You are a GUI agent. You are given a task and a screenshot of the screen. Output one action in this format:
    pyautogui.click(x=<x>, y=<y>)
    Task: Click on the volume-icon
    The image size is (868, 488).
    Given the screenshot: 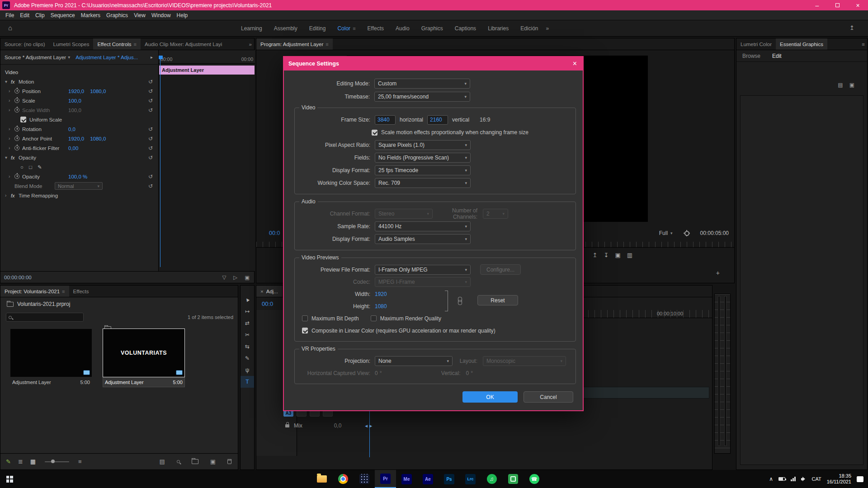 What is the action you would take?
    pyautogui.click(x=804, y=479)
    